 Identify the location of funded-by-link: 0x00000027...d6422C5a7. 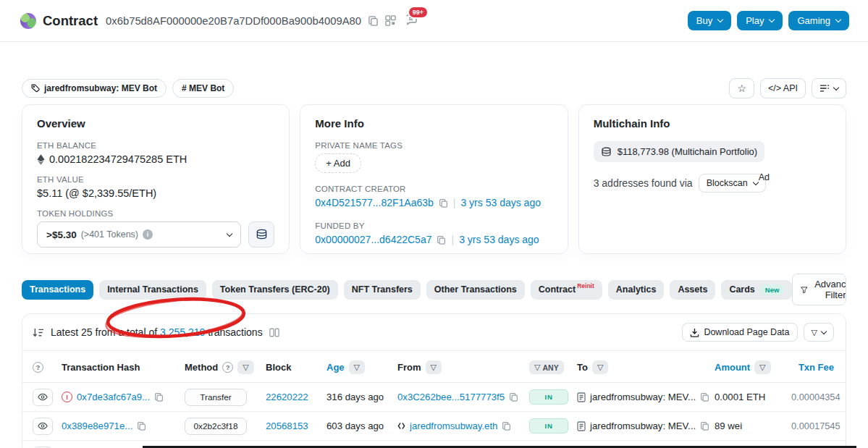
(374, 240).